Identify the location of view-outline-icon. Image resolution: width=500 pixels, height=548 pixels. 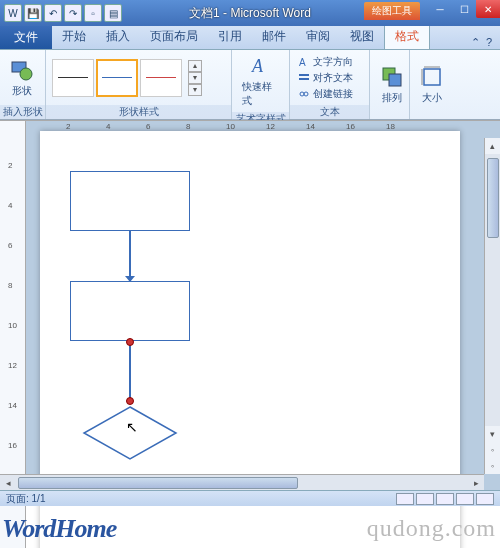
(465, 499).